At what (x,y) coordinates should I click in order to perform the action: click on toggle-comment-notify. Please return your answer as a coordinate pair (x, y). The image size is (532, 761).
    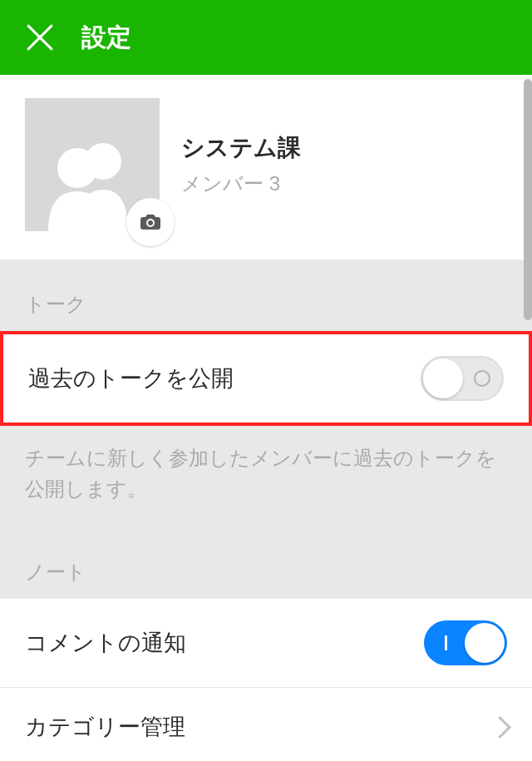
    Looking at the image, I should click on (466, 643).